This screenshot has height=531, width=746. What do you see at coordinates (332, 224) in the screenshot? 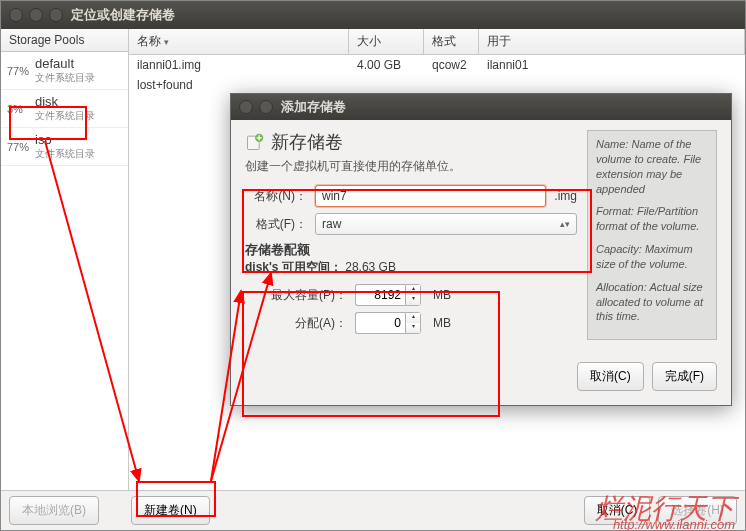
I see `format-value: raw` at bounding box center [332, 224].